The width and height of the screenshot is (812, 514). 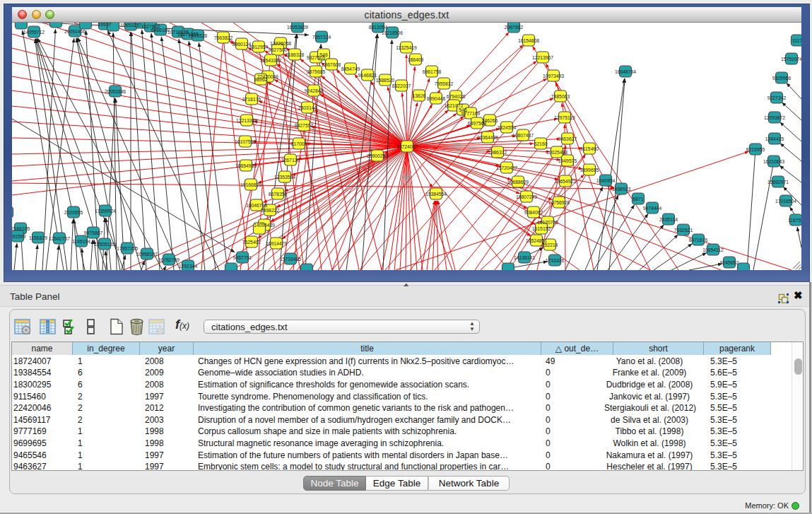 I want to click on svg-text: 3824554, so click(x=507, y=127).